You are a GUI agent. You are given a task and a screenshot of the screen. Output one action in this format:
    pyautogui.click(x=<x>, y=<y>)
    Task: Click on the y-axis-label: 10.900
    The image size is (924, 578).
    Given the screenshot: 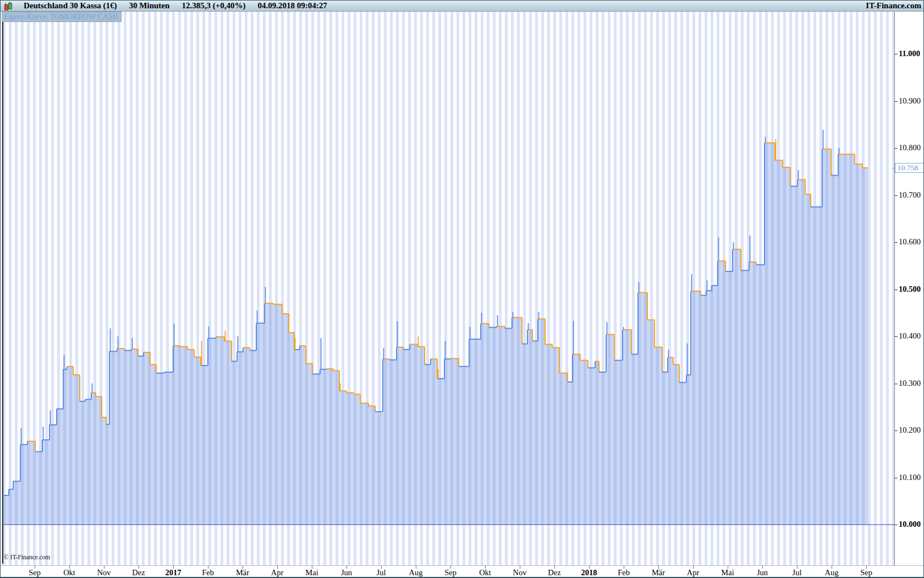 What is the action you would take?
    pyautogui.click(x=910, y=100)
    